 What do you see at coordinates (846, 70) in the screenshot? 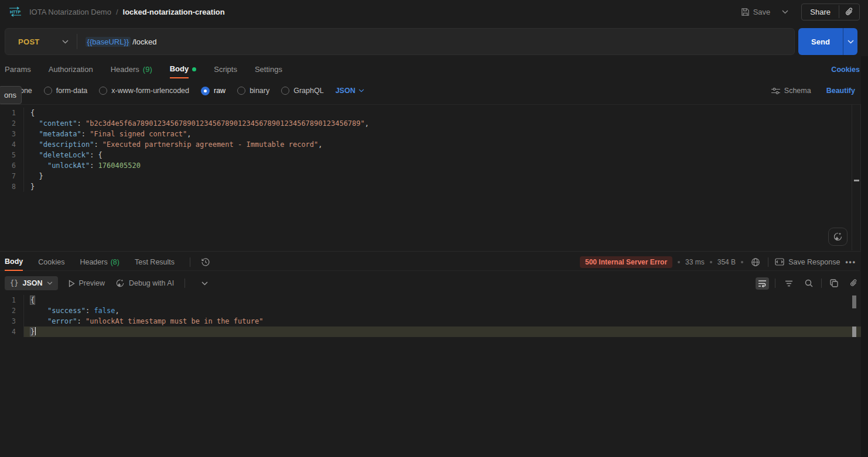
I see `cookies-link: Cookies` at bounding box center [846, 70].